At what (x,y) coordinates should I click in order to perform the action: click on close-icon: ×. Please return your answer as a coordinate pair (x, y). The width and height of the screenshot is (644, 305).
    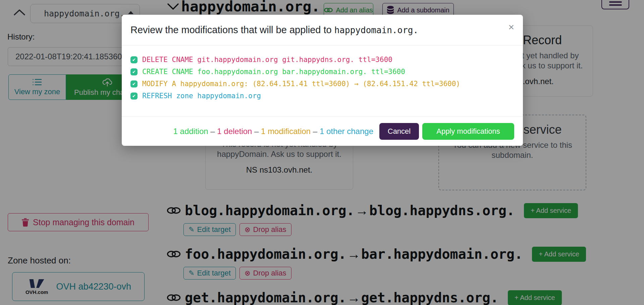
    Looking at the image, I should click on (511, 27).